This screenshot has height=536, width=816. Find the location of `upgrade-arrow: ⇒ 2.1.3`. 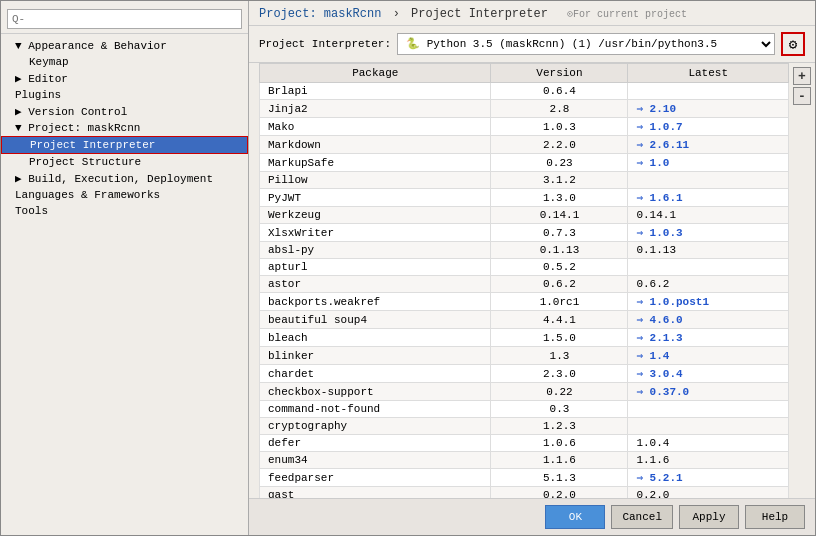

upgrade-arrow: ⇒ 2.1.3 is located at coordinates (659, 338).